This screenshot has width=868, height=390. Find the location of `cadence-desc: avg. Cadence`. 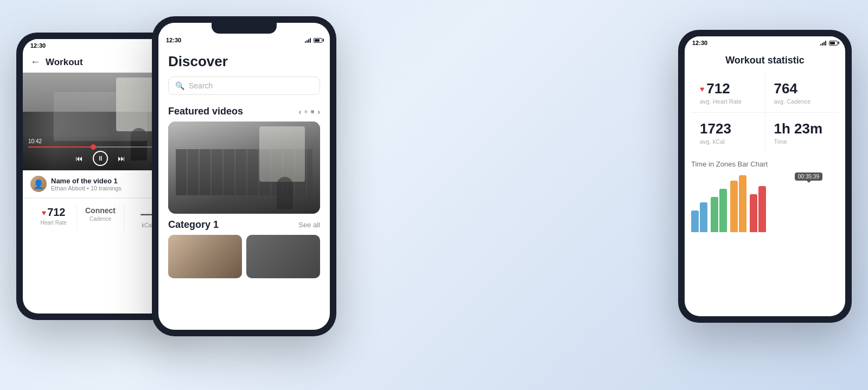

cadence-desc: avg. Cadence is located at coordinates (802, 101).